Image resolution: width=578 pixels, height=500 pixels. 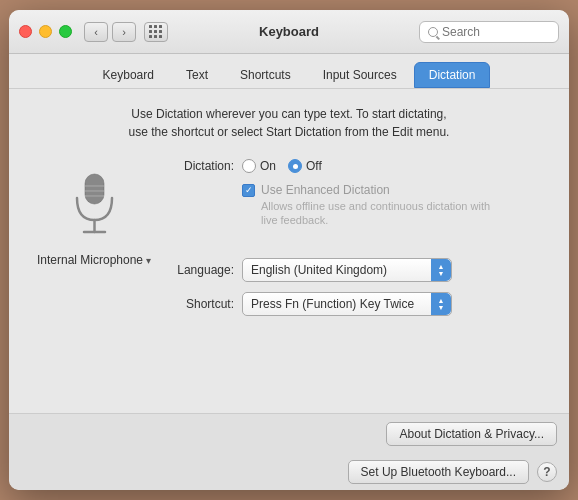 I want to click on enhanced-checkbox, so click(x=248, y=190).